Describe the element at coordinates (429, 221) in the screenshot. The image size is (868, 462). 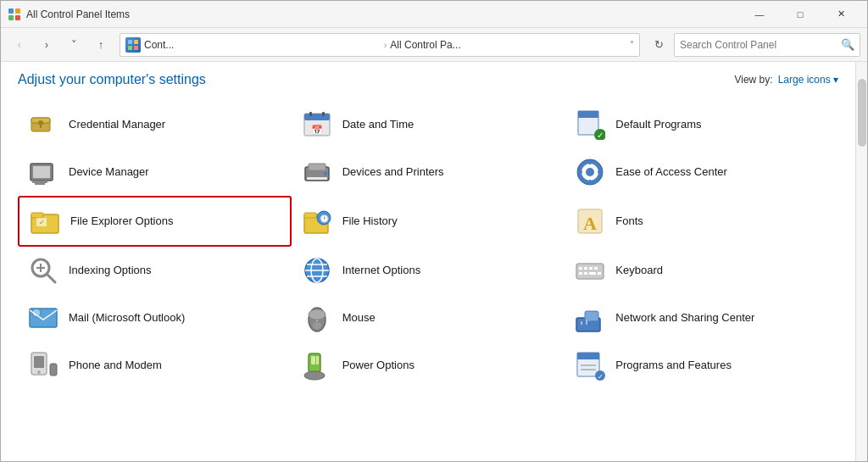
I see `grid-item-file-history: 🕐 File History` at that location.